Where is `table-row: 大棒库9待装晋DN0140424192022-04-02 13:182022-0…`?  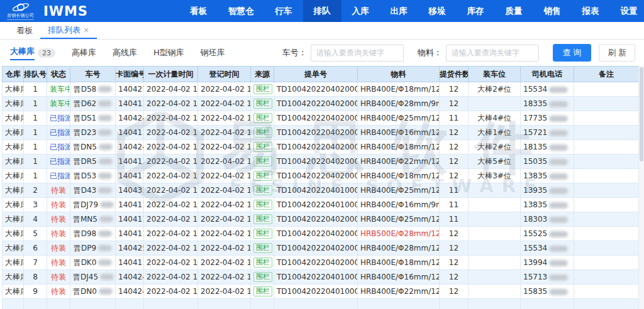
table-row: 大棒库9待装晋DN0140424192022-04-02 13:182022-0… is located at coordinates (321, 291).